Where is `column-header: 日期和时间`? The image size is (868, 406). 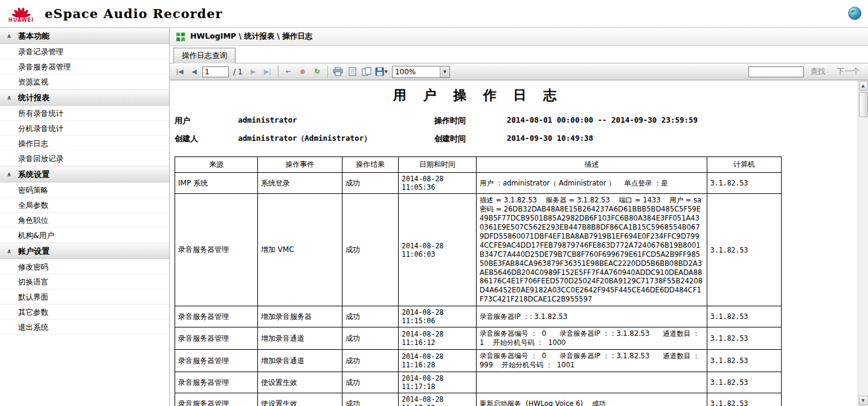
column-header: 日期和时间 is located at coordinates (437, 165).